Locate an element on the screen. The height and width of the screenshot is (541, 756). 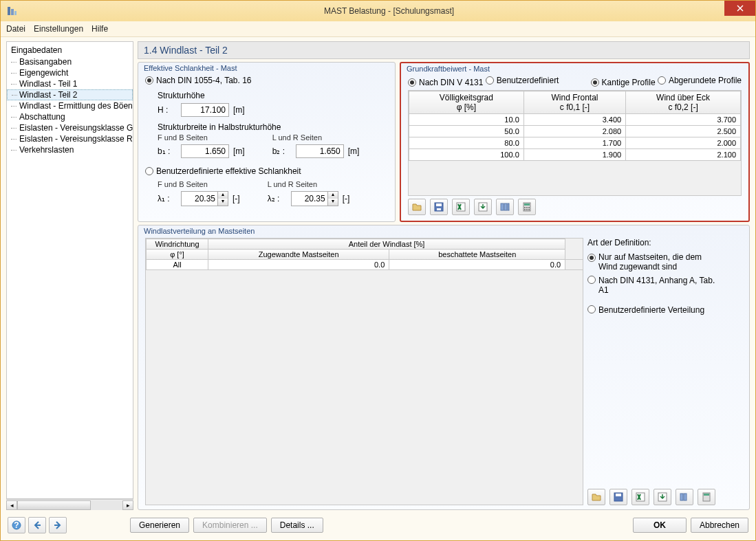
combine-button: Kombinieren ... is located at coordinates (230, 525).